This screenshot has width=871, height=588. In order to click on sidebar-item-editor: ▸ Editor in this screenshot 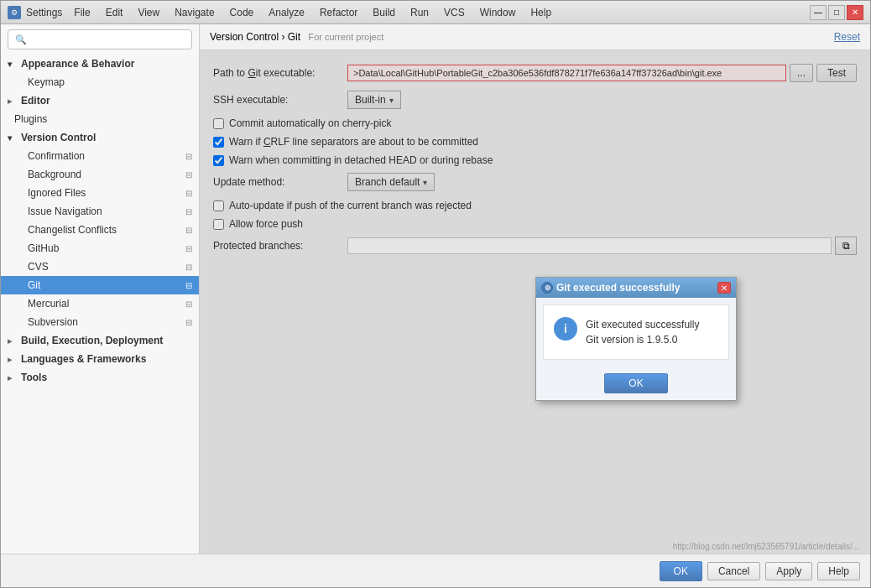, I will do `click(100, 101)`.